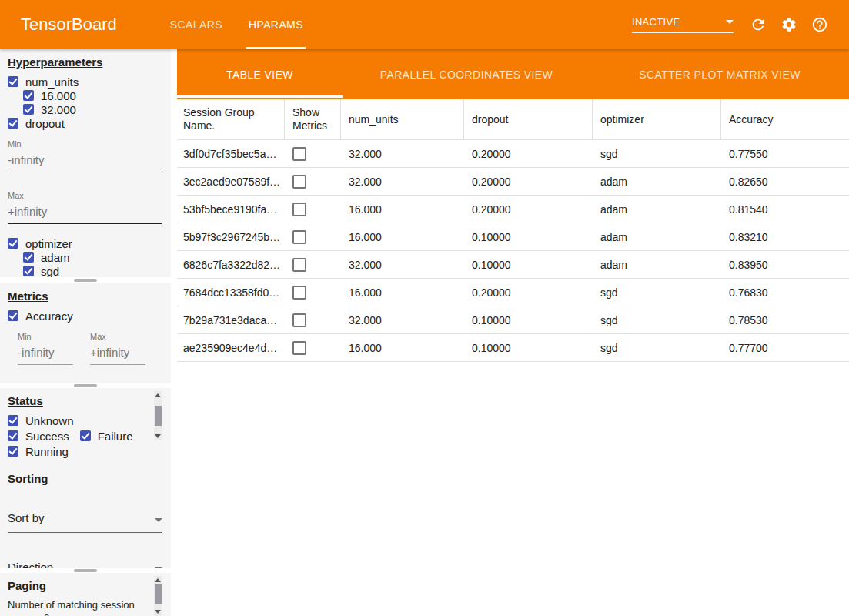  Describe the element at coordinates (231, 237) in the screenshot. I see `session-group-name: 5b97f3c2967245b…` at that location.